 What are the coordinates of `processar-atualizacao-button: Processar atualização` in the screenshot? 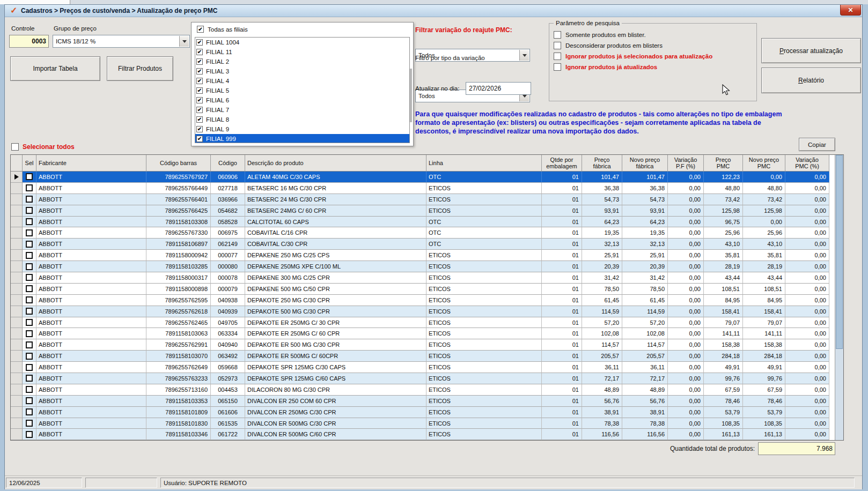 It's located at (811, 50).